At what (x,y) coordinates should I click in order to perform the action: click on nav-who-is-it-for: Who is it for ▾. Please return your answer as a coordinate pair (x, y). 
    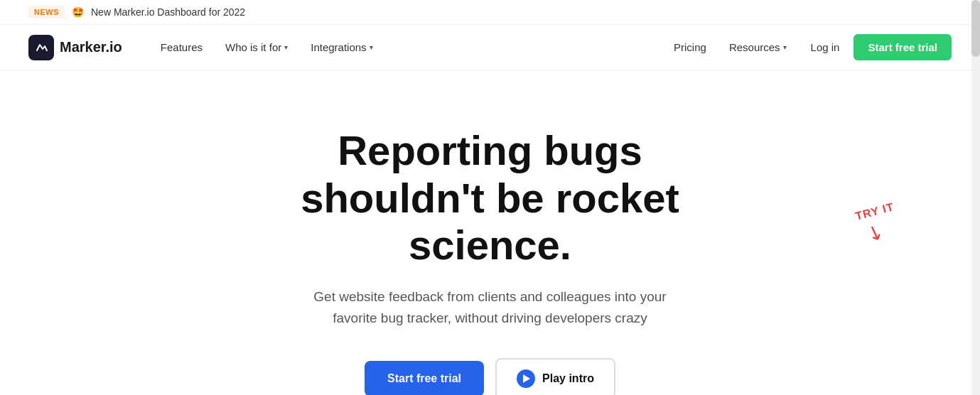
    Looking at the image, I should click on (257, 47).